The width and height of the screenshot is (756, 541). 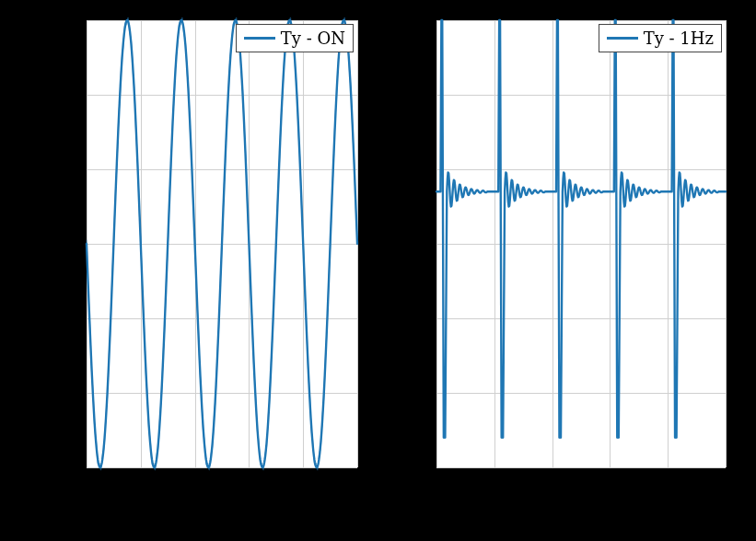 What do you see at coordinates (581, 532) in the screenshot?
I see `title-b: (b)` at bounding box center [581, 532].